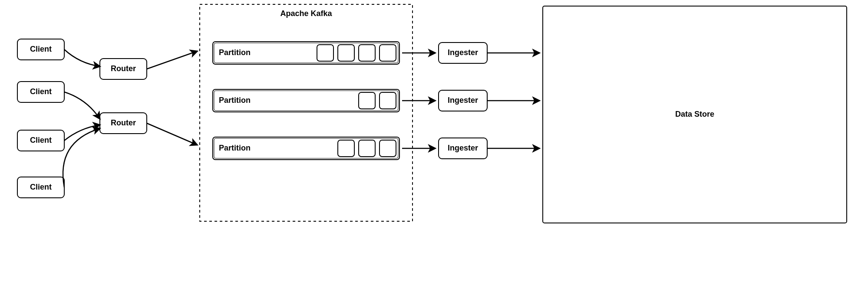 This screenshot has height=285, width=868. What do you see at coordinates (123, 123) in the screenshot?
I see `router-label-1: Router` at bounding box center [123, 123].